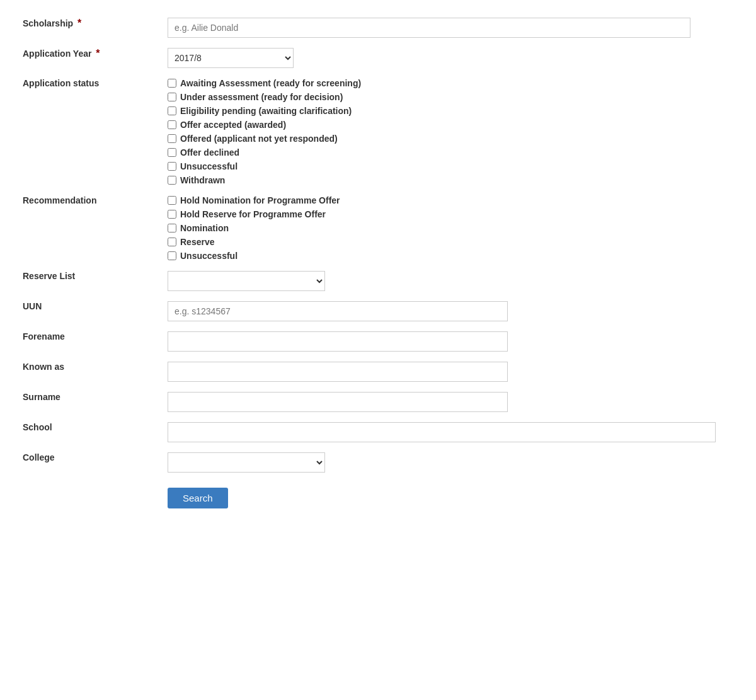 This screenshot has height=700, width=756. Describe the element at coordinates (442, 432) in the screenshot. I see `school-input` at that location.